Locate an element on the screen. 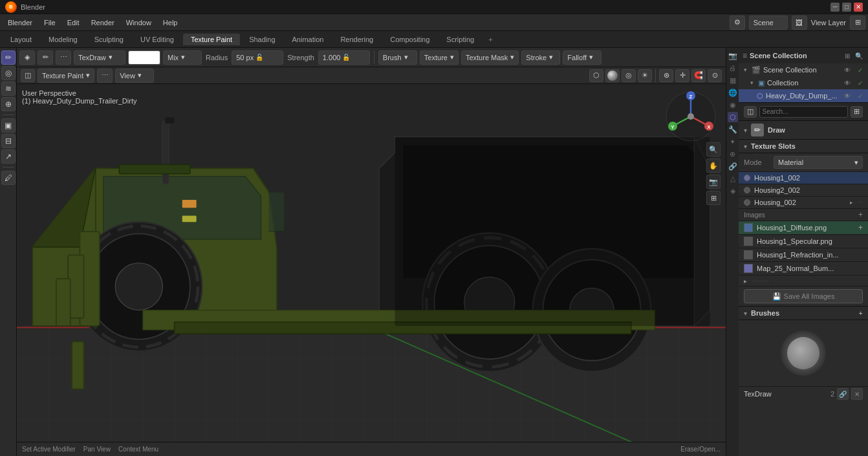 This screenshot has width=868, height=456. viewport-mode-icon: ◫ is located at coordinates (28, 76).